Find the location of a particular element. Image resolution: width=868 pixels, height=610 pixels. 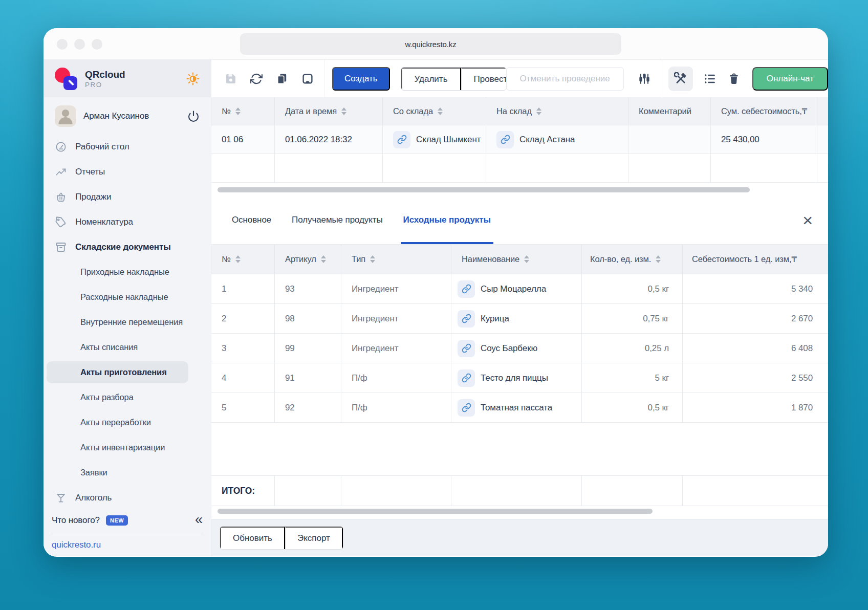

whats-new-link: Что нового? is located at coordinates (76, 520).